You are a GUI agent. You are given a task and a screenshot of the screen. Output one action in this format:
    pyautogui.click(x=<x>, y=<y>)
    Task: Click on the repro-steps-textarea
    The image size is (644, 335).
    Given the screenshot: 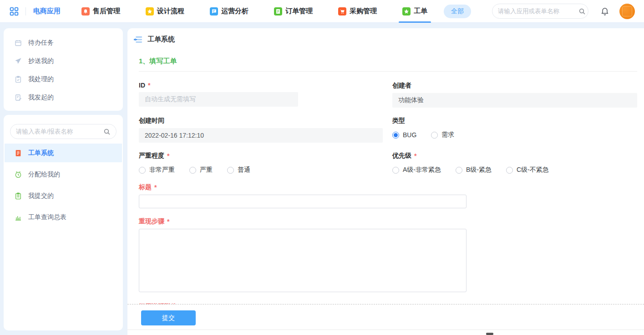 What is the action you would take?
    pyautogui.click(x=303, y=261)
    